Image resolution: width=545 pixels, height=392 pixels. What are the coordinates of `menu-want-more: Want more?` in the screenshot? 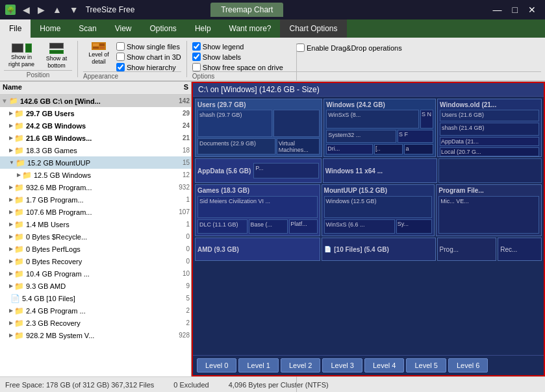 It's located at (251, 29).